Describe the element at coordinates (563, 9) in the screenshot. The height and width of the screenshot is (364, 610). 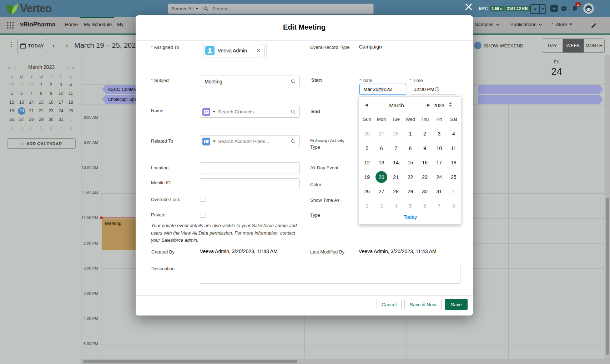
I see `gear-icon` at that location.